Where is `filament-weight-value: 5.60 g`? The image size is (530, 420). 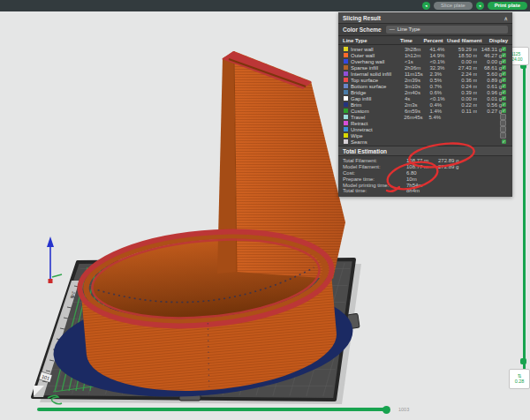 filament-weight-value: 5.60 g is located at coordinates (489, 74).